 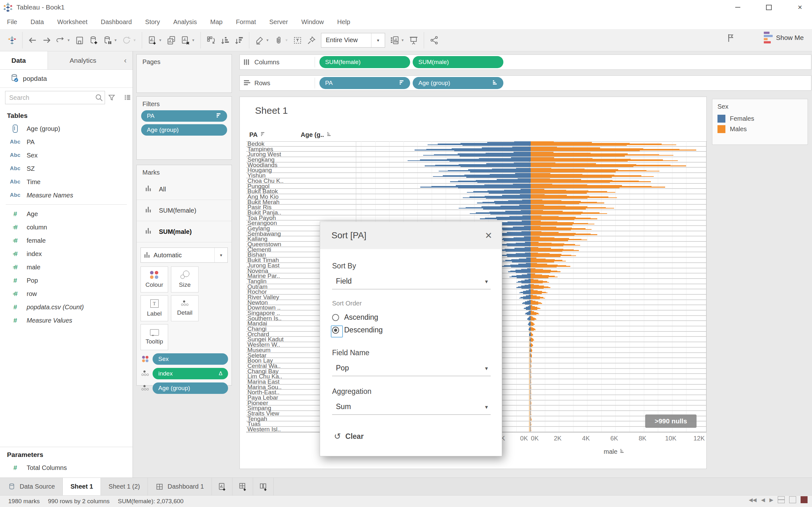 What do you see at coordinates (302, 181) in the screenshot?
I see `row-label: Choa Chu K..` at bounding box center [302, 181].